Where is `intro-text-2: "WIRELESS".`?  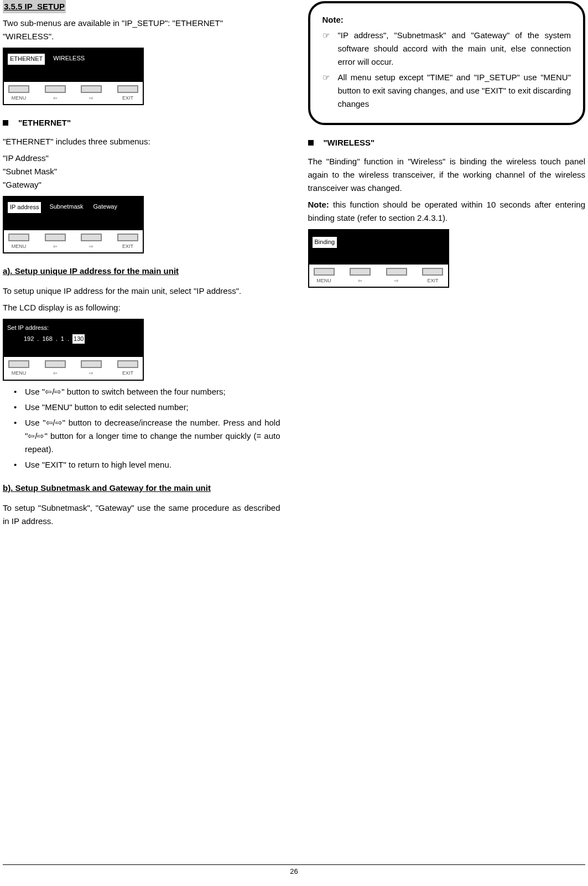 intro-text-2: "WIRELESS". is located at coordinates (28, 37).